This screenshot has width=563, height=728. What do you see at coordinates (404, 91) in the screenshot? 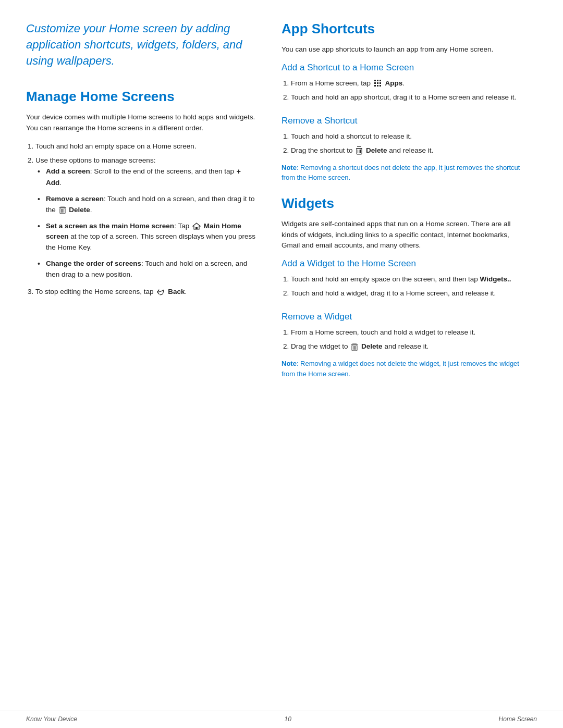
I see `add-shortcut-steps: From a Home screen, tap` at bounding box center [404, 91].